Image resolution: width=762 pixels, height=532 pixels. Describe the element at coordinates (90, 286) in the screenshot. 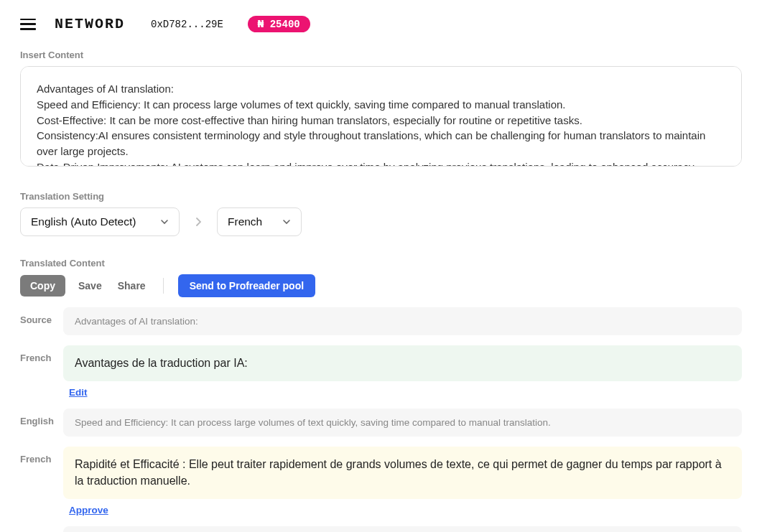

I see `save-button: Save` at that location.